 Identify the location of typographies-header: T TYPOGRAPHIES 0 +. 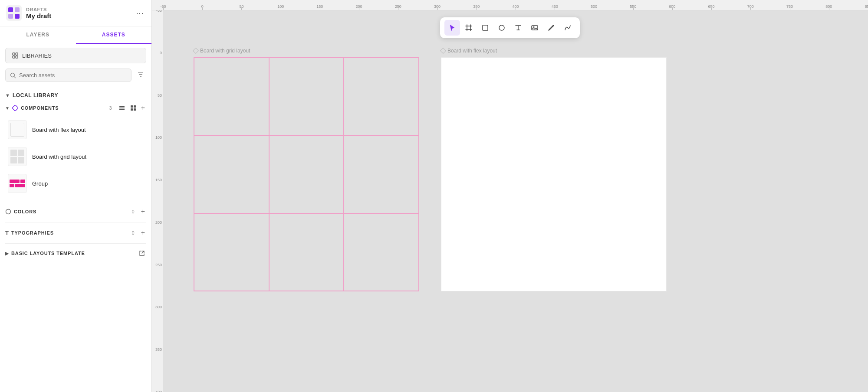
(76, 233).